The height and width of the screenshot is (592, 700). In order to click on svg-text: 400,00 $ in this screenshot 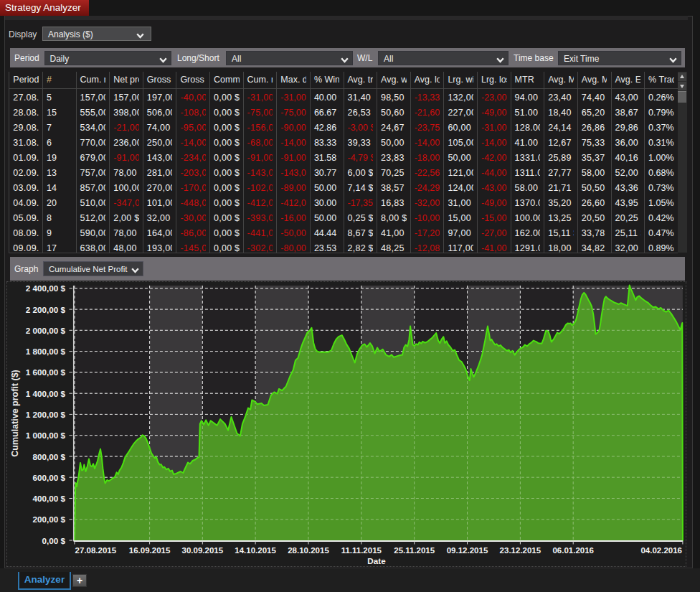, I will do `click(49, 498)`.